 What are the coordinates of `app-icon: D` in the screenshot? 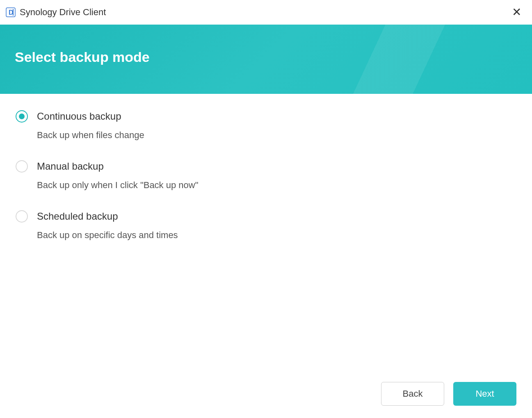 It's located at (11, 12).